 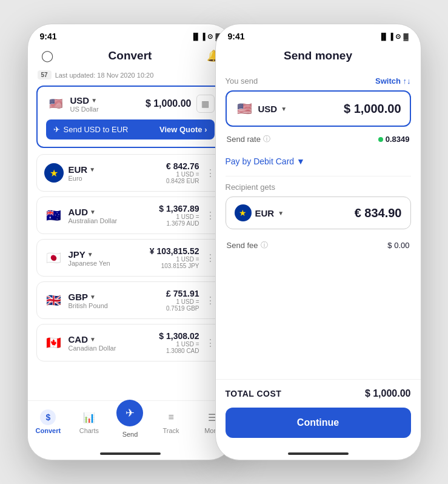 I want to click on total-cost-value: $ 1,000.00, so click(x=388, y=394).